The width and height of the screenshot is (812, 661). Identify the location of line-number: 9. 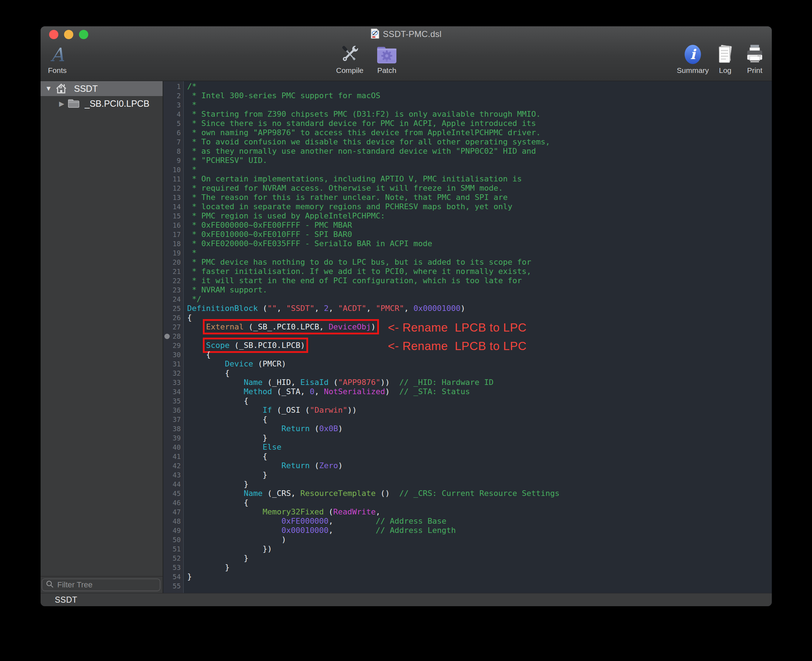
(173, 161).